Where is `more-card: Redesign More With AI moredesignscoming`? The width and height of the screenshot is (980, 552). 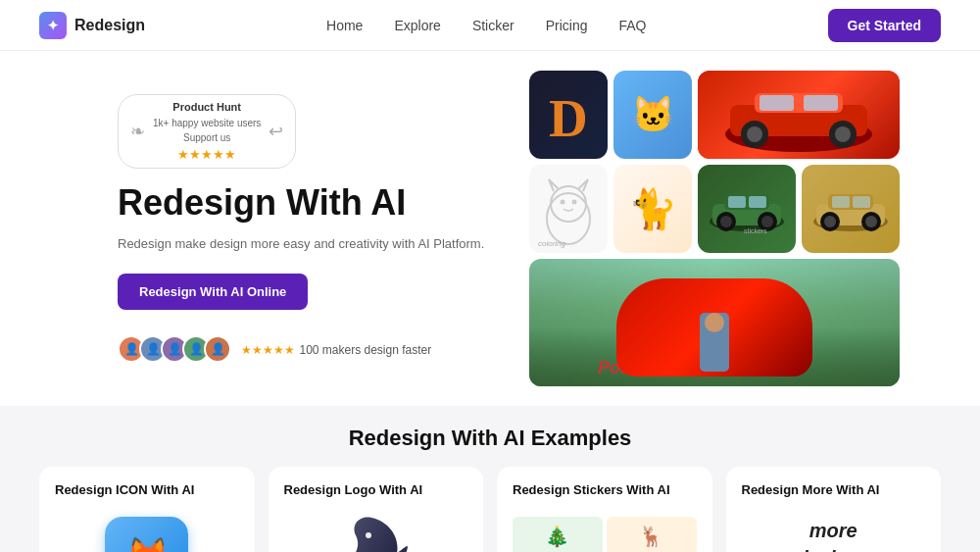 more-card: Redesign More With AI moredesignscoming is located at coordinates (834, 510).